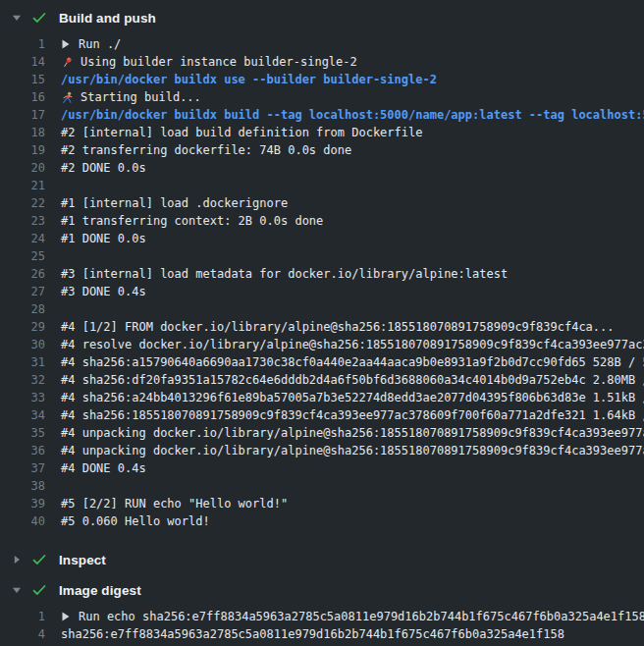  I want to click on log-line-number: 22, so click(30, 203).